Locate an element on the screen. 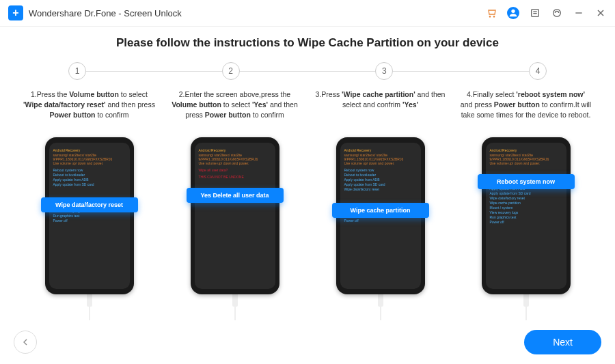  step-instruction: 2.Enter the screen above,press the Volum… is located at coordinates (235, 111).